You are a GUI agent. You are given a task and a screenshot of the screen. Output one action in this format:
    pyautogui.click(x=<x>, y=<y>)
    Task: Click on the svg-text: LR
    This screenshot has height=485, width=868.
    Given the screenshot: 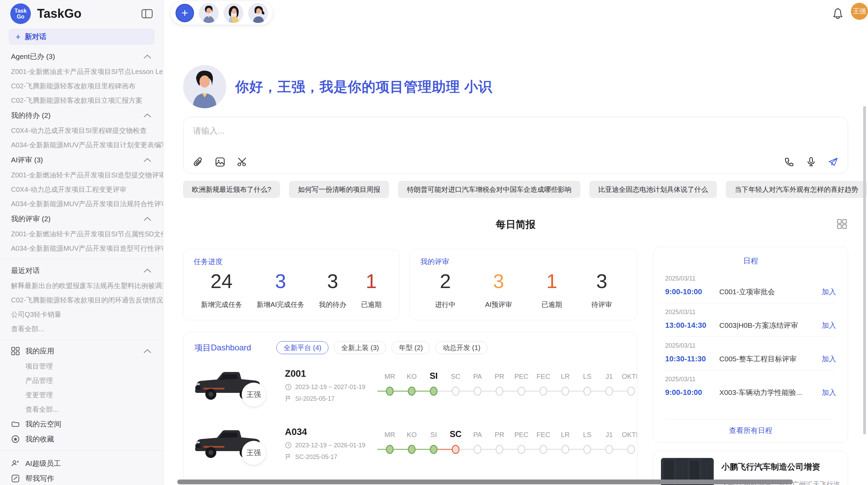 What is the action you would take?
    pyautogui.click(x=565, y=435)
    